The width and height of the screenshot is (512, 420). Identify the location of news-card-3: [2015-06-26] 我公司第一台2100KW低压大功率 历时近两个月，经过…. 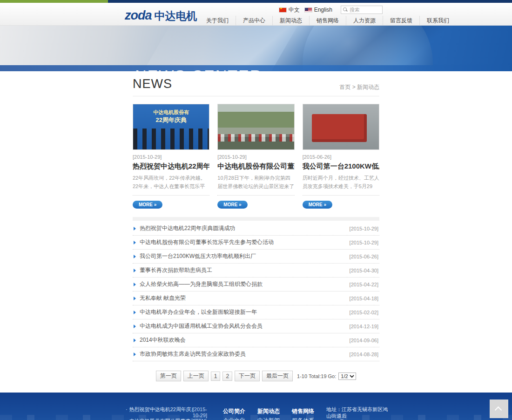
(341, 156).